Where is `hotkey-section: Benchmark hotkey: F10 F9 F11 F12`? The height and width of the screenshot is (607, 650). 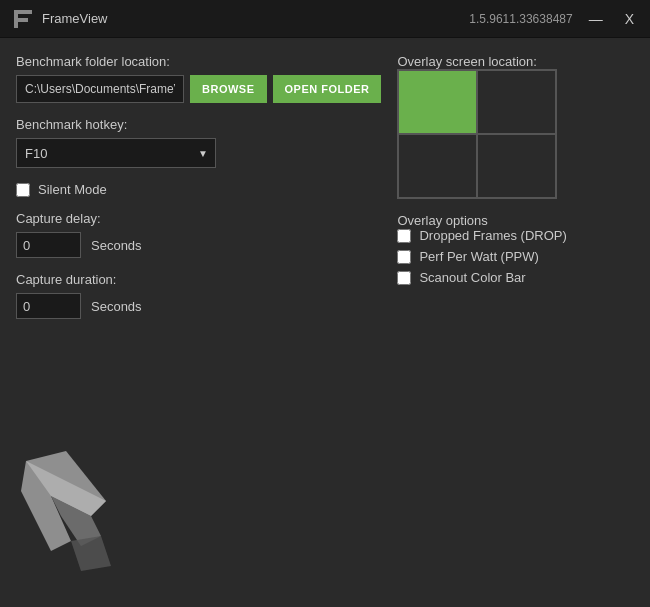
hotkey-section: Benchmark hotkey: F10 F9 F11 F12 is located at coordinates (198, 142).